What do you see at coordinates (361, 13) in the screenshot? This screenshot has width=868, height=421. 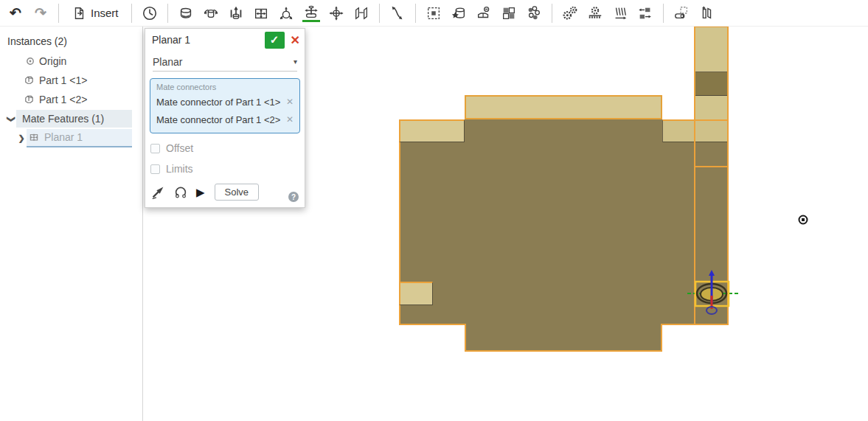 I see `parallel-mate-icon` at bounding box center [361, 13].